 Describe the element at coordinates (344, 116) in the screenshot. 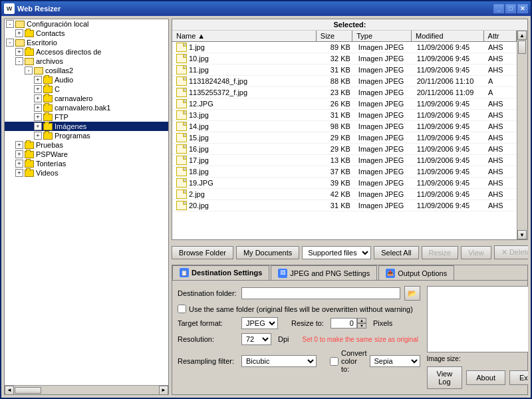

I see `table-row: 13.jpg31 KBImagen JPEG11/09/2006 9:45AHS` at that location.